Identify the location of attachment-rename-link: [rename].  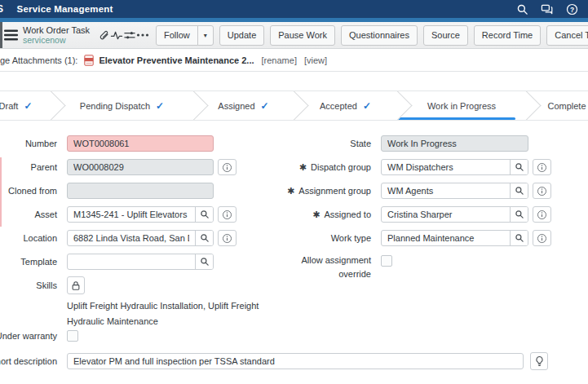
(279, 60).